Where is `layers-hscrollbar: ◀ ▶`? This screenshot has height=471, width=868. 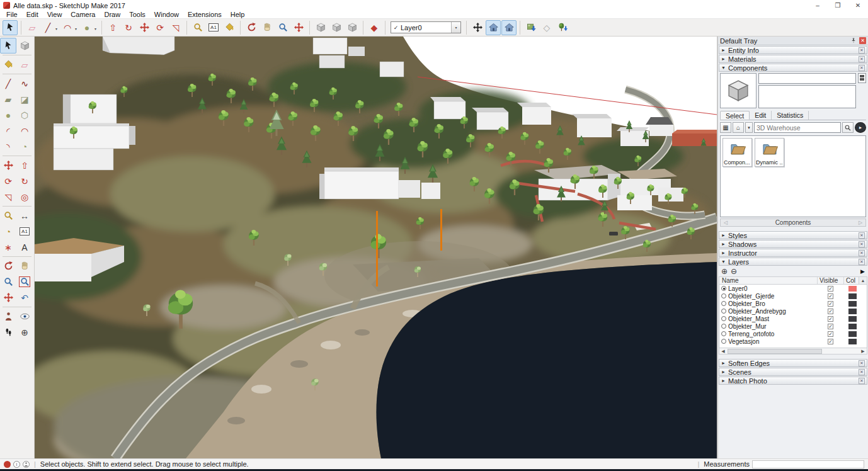
layers-hscrollbar: ◀ ▶ is located at coordinates (793, 351).